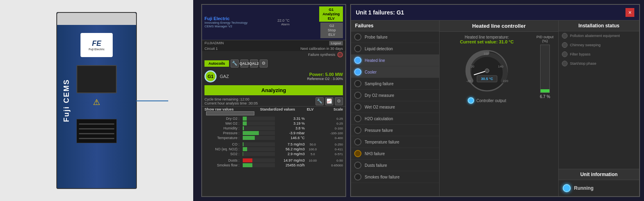  I want to click on set-value: Current set value: 31.0 °C, so click(487, 42).